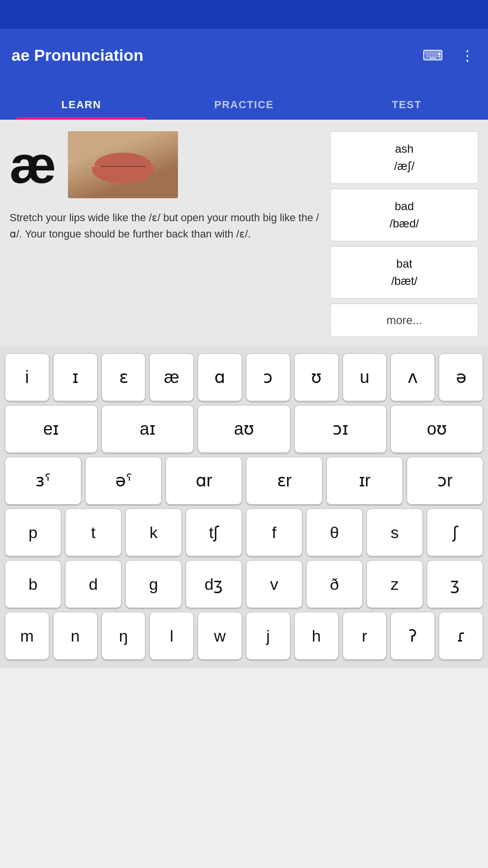  What do you see at coordinates (268, 636) in the screenshot?
I see `key-j: j` at bounding box center [268, 636].